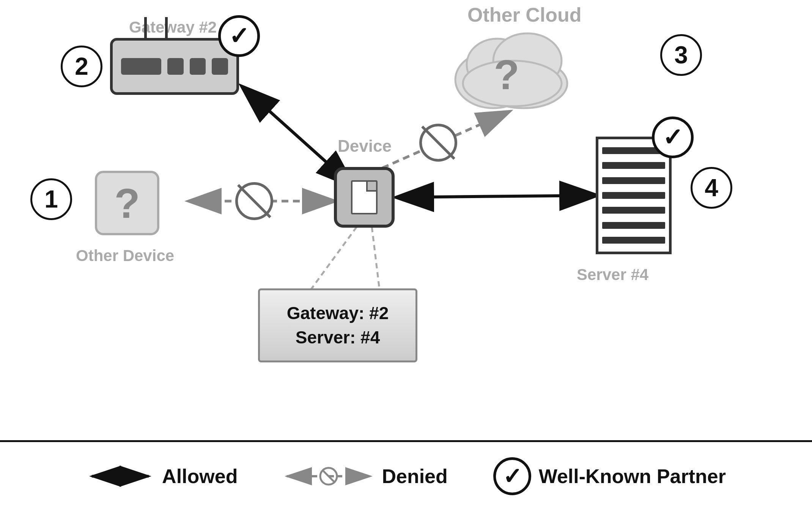 The width and height of the screenshot is (812, 510). I want to click on legend-denied: Denied, so click(365, 476).